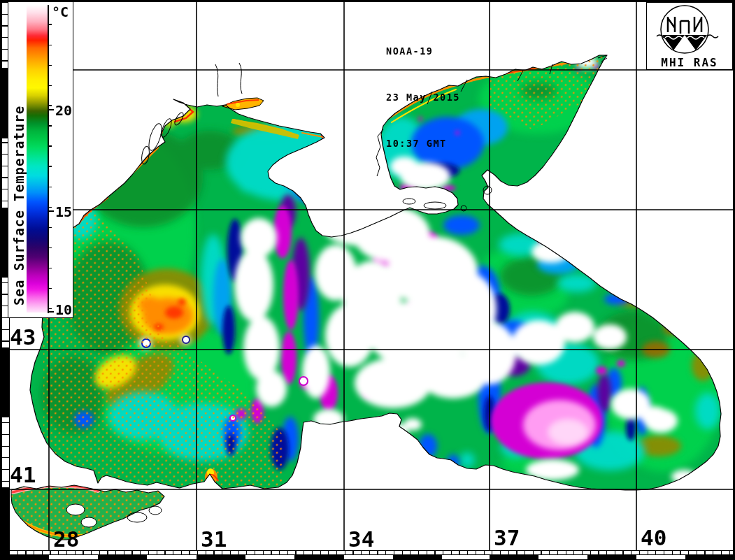 This screenshot has height=560, width=735. I want to click on longitude-label-28: 28, so click(66, 540).